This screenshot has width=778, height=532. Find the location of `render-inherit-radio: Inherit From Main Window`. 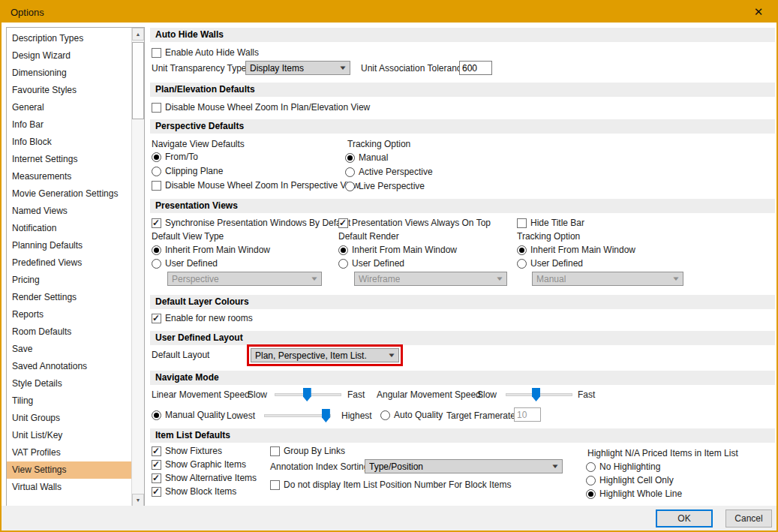

render-inherit-radio: Inherit From Main Window is located at coordinates (398, 250).